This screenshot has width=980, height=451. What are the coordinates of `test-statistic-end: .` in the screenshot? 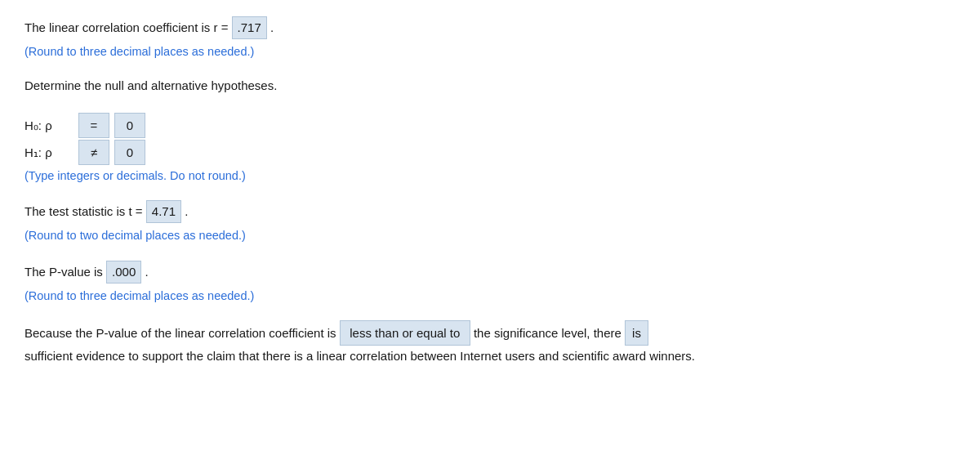 It's located at (185, 211).